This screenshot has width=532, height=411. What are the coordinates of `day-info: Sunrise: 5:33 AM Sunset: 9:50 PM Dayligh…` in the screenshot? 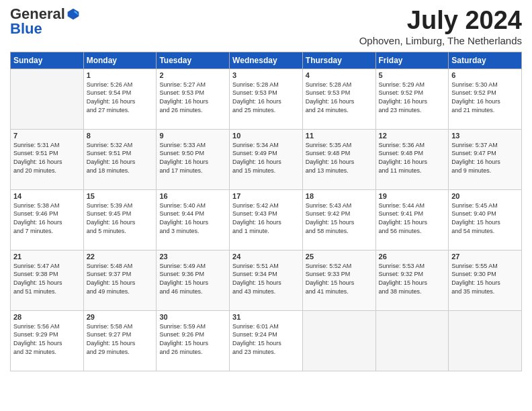 It's located at (193, 158).